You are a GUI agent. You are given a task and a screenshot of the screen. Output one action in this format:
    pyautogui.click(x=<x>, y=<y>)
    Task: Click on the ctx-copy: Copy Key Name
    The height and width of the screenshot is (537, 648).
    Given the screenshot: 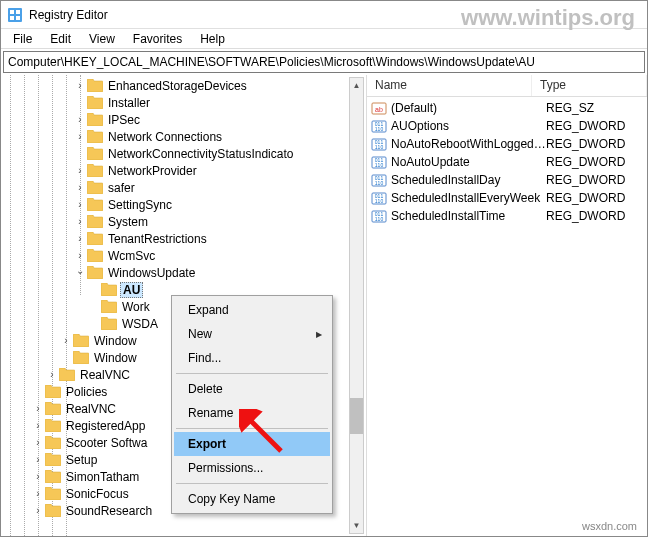 What is the action you would take?
    pyautogui.click(x=252, y=499)
    